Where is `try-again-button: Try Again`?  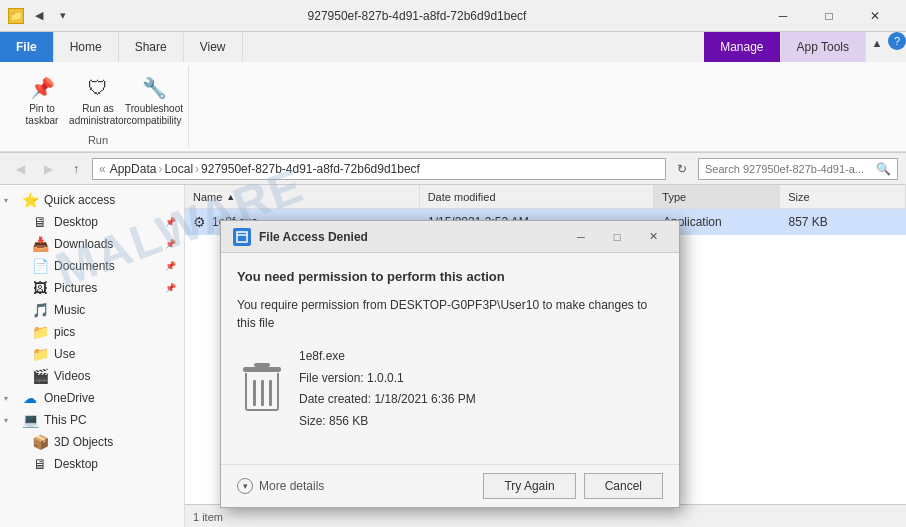
try-again-button: Try Again is located at coordinates (529, 486).